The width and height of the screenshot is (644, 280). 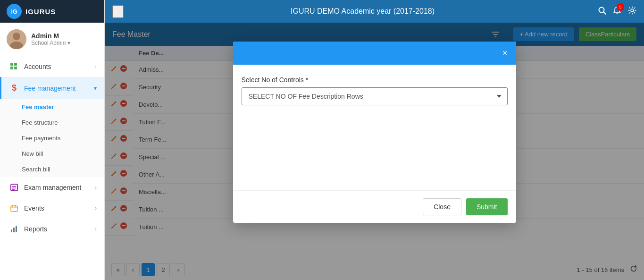 What do you see at coordinates (617, 11) in the screenshot?
I see `topbar-icons: 5` at bounding box center [617, 11].